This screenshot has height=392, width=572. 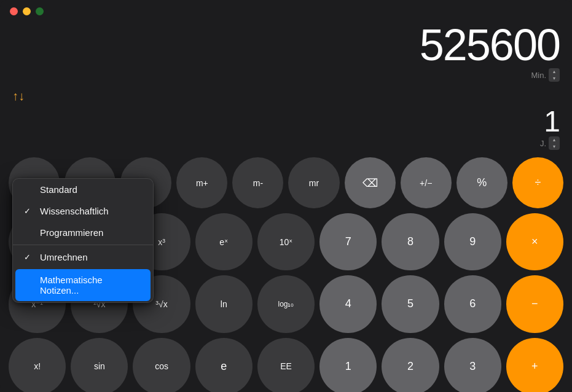 What do you see at coordinates (546, 75) in the screenshot?
I see `main-label-row: Min. ▴ ▾` at bounding box center [546, 75].